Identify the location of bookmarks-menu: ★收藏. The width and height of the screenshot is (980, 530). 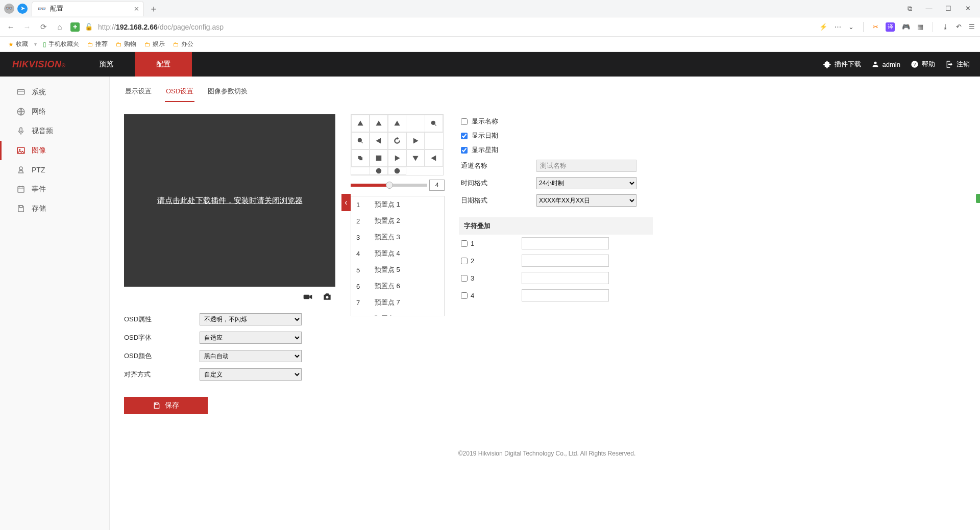
(18, 44).